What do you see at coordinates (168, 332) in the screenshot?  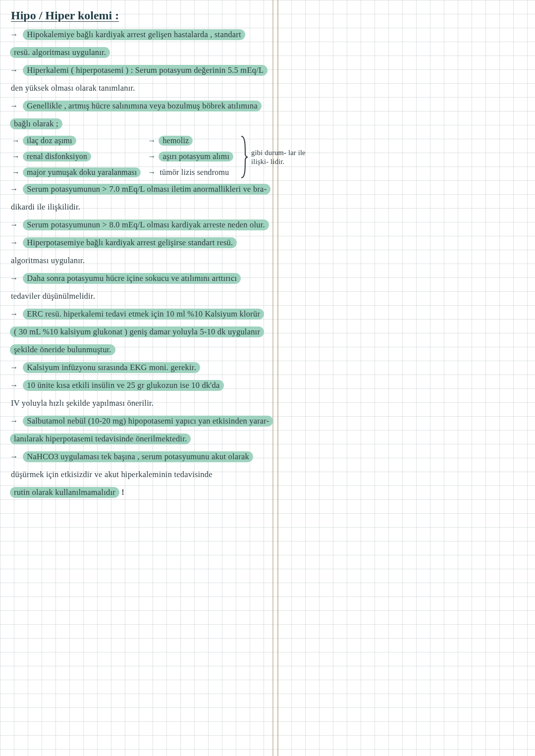 I see `note-line: ( 30 mL %10 kalsiyum glukonat ) geniş da…` at bounding box center [168, 332].